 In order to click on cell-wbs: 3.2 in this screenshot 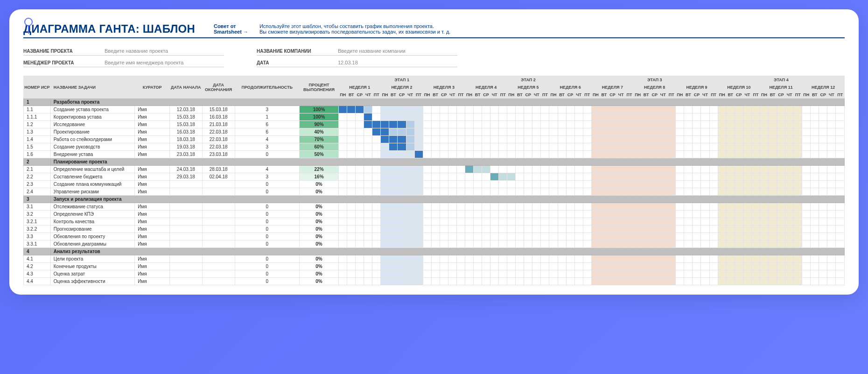, I will do `click(37, 214)`.